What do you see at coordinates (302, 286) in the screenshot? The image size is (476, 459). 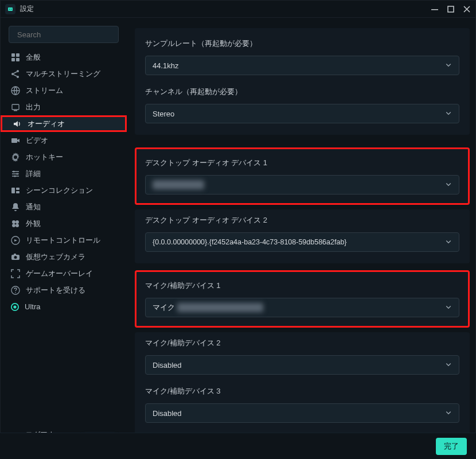 I see `mic-1-label: マイク/補助デバイス 1` at bounding box center [302, 286].